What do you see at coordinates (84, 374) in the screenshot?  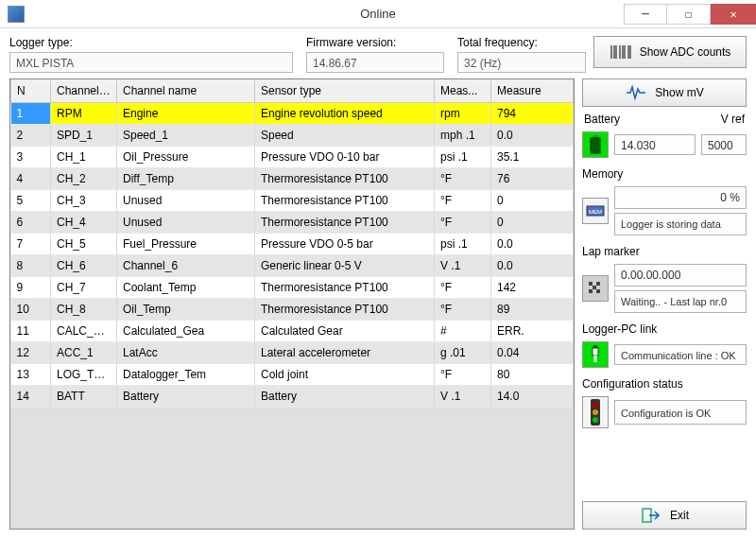 I see `cell-id: LOG_TMP` at bounding box center [84, 374].